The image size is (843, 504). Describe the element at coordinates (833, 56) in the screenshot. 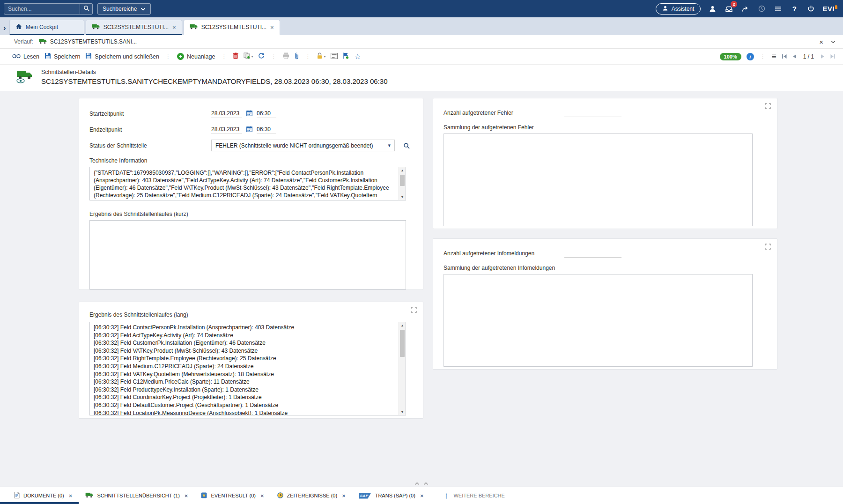

I see `last-page-button` at that location.